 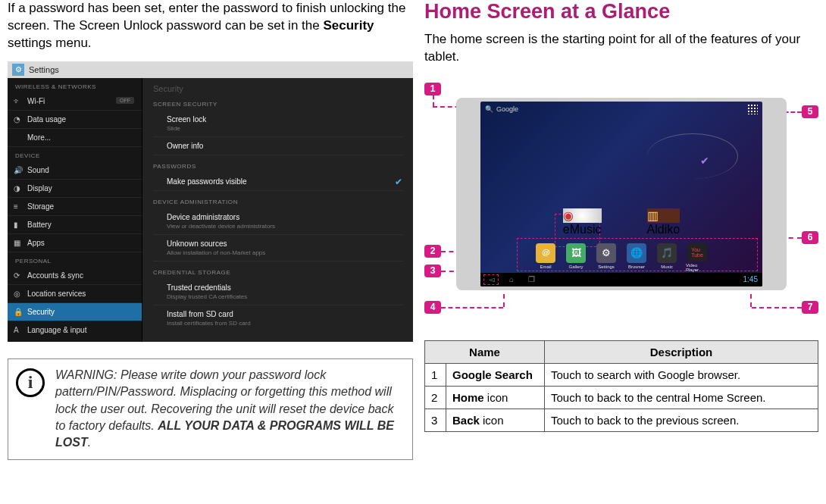 I want to click on sidebar-item-location: ◎Location services, so click(x=74, y=294).